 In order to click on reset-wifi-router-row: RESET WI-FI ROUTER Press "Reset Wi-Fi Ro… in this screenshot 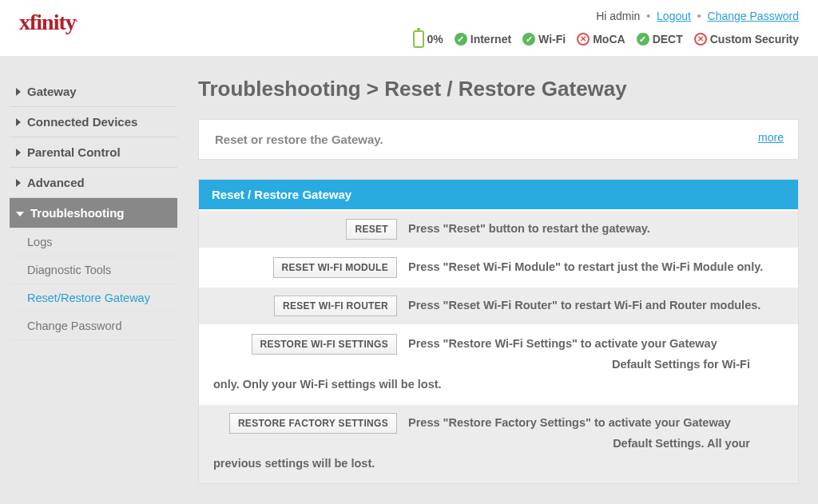, I will do `click(498, 306)`.